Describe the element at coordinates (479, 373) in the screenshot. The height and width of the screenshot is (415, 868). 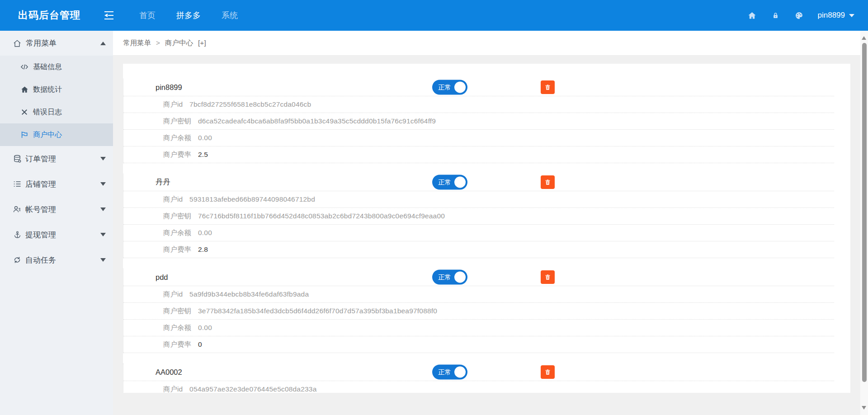
I see `merchant-card-header: AA0002 正常` at that location.